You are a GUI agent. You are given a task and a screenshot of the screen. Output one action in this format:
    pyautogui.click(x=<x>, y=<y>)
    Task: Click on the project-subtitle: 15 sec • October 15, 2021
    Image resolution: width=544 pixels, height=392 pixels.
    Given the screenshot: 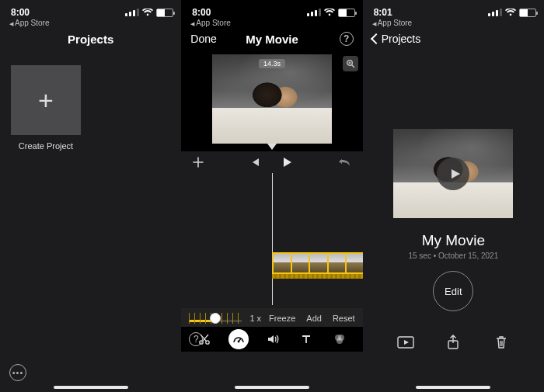 What is the action you would take?
    pyautogui.click(x=454, y=256)
    